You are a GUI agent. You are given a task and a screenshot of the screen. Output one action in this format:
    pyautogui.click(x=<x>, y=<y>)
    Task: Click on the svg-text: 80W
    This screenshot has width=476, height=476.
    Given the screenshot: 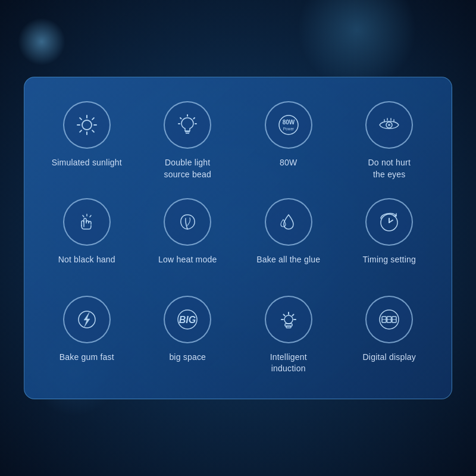 What is the action you would take?
    pyautogui.click(x=288, y=123)
    